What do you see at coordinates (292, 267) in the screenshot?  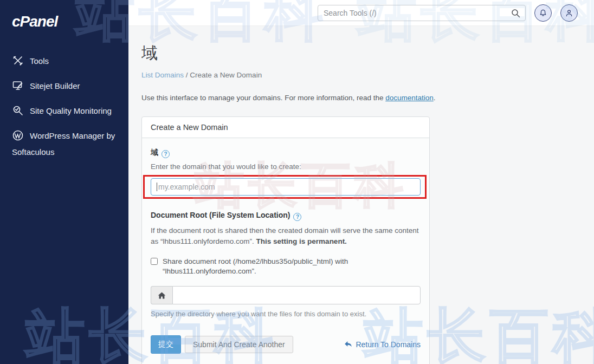 I see `share-docroot-label: Share document root (/home2/lhbus35o/pub…` at bounding box center [292, 267].